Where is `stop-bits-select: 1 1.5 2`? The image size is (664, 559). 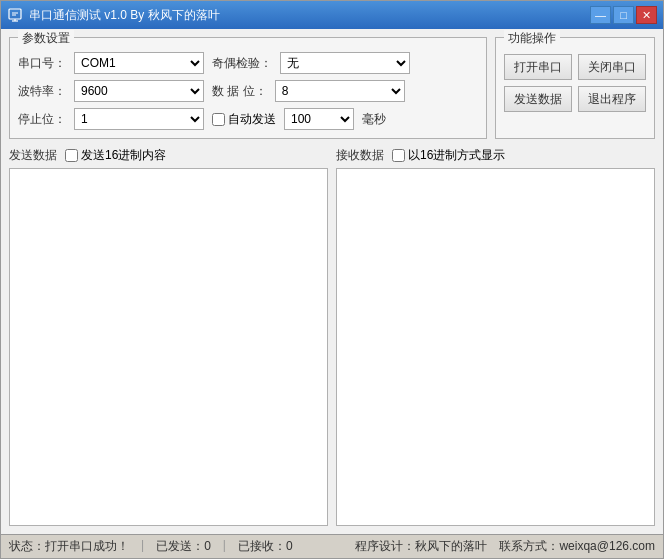
stop-bits-select: 1 1.5 2 is located at coordinates (139, 119).